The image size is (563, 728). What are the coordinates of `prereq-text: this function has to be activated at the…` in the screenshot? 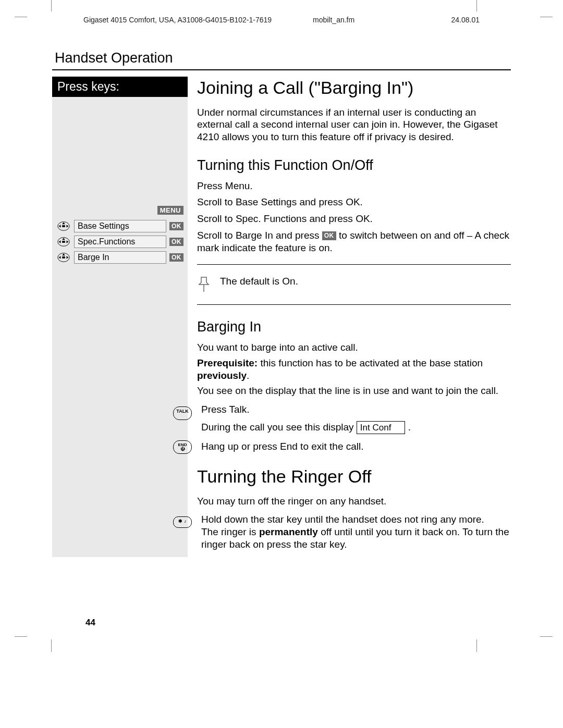 It's located at (370, 363).